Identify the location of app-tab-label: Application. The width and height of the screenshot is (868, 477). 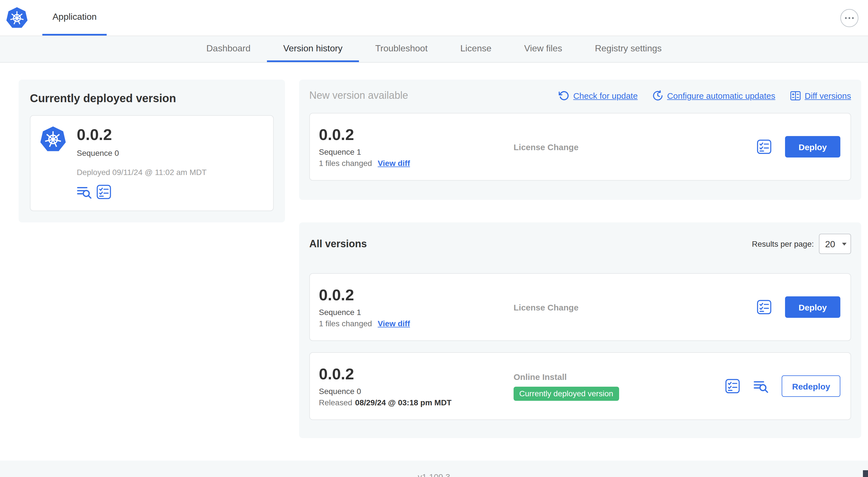
(75, 17).